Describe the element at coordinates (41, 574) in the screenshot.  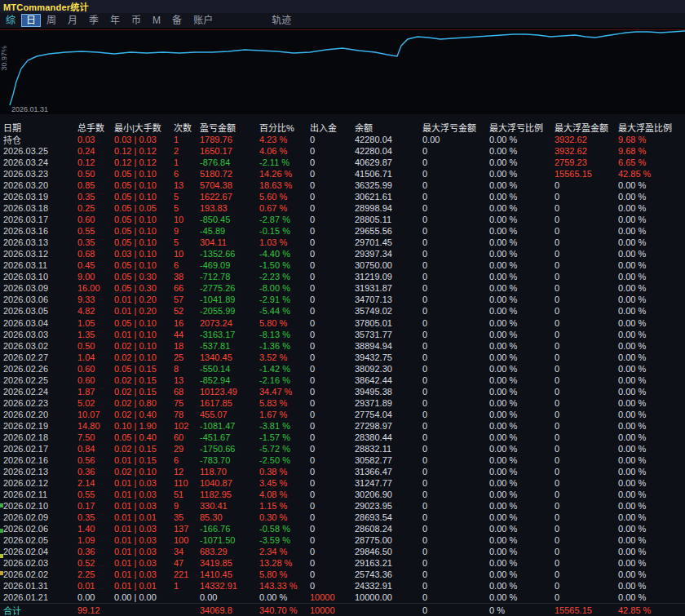
I see `cell-date: 2026.02.02` at that location.